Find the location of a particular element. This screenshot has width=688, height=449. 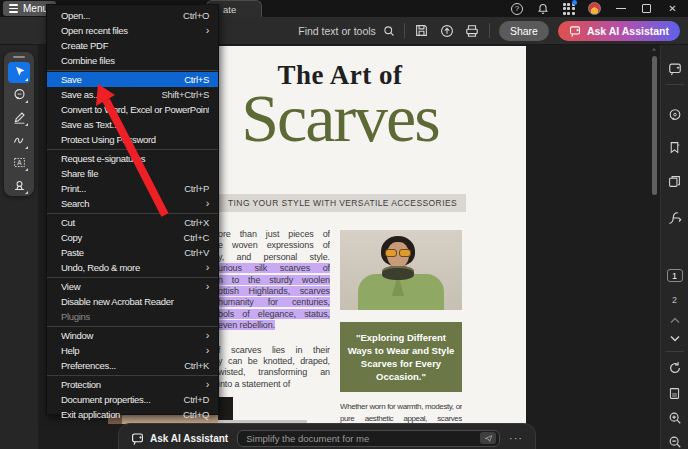

ask-ai-assistant-button: Ask AI Assistant is located at coordinates (619, 31).